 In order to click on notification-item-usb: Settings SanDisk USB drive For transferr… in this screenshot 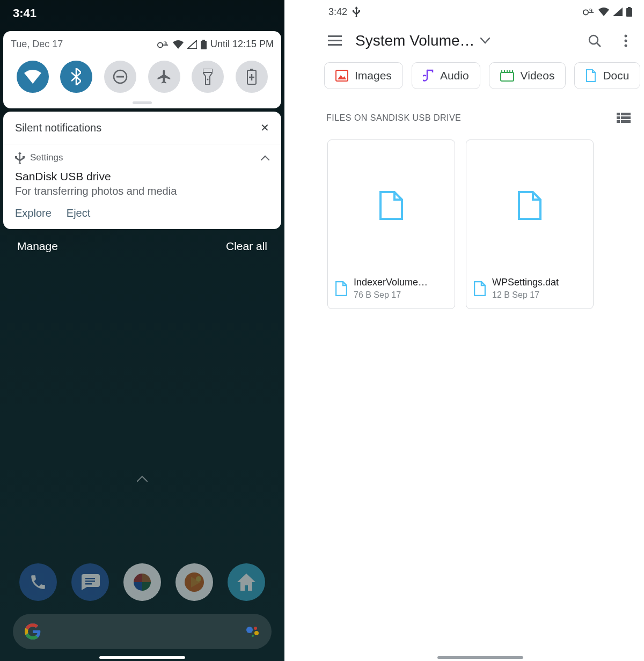, I will do `click(142, 187)`.